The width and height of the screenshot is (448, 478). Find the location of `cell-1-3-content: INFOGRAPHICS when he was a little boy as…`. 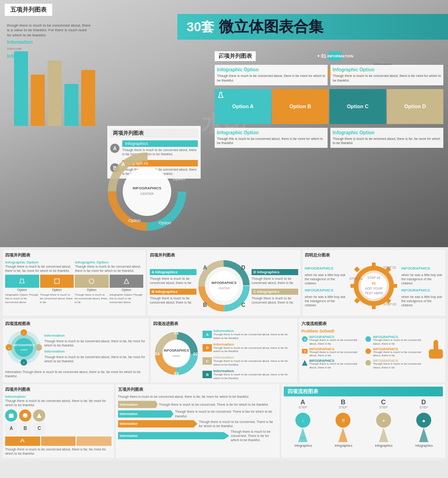

cell-1-3-content: INFOGRAPHICS when he was a little boy as… is located at coordinates (374, 287).